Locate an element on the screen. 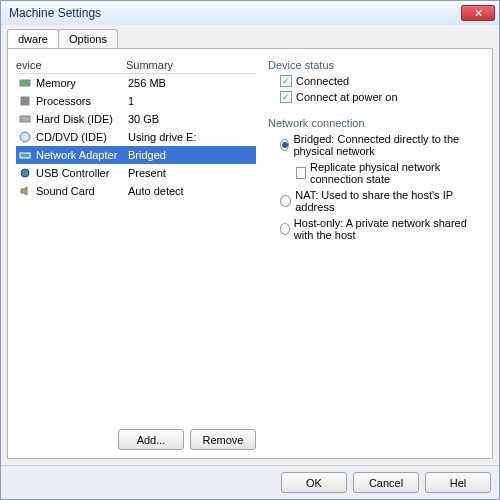  add-button: Add... is located at coordinates (151, 440).